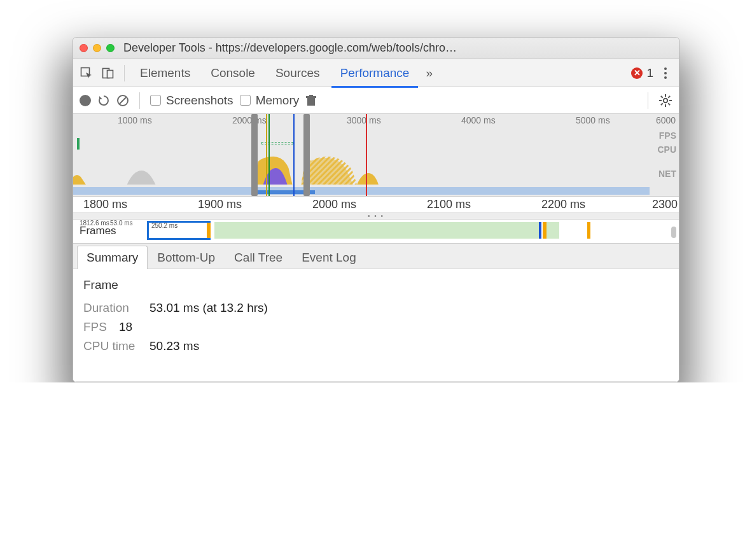  What do you see at coordinates (650, 73) in the screenshot?
I see `error-count-value: 1` at bounding box center [650, 73].